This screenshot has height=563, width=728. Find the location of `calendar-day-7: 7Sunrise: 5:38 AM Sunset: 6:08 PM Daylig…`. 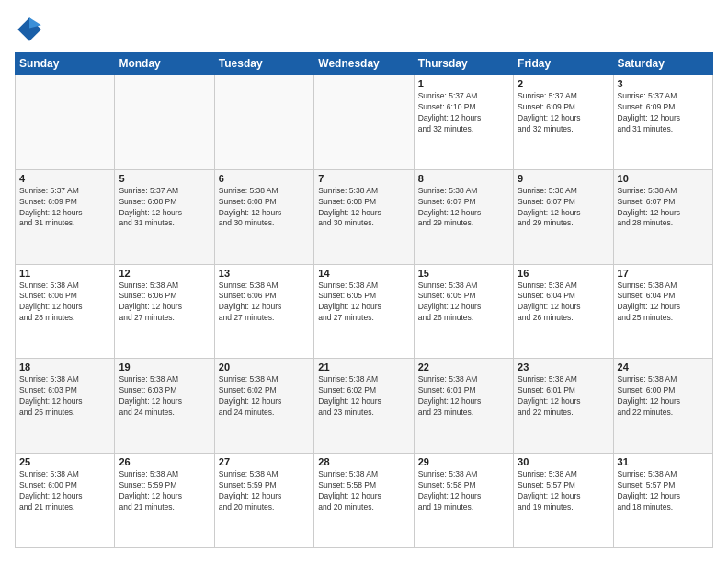

calendar-day-7: 7Sunrise: 5:38 AM Sunset: 6:08 PM Daylig… is located at coordinates (364, 217).